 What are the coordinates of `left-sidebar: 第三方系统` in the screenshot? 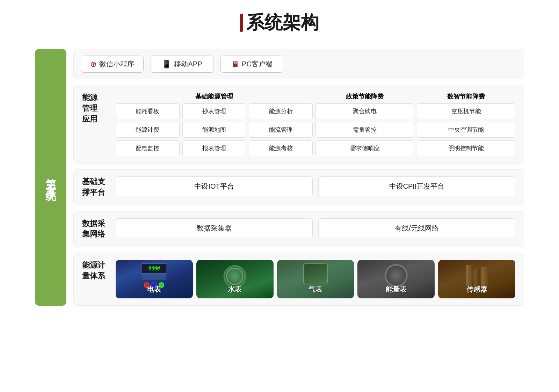 It's located at (51, 177).